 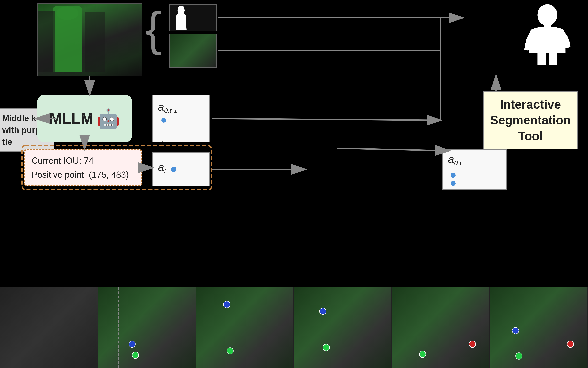 I want to click on action-box-at: at, so click(x=181, y=169).